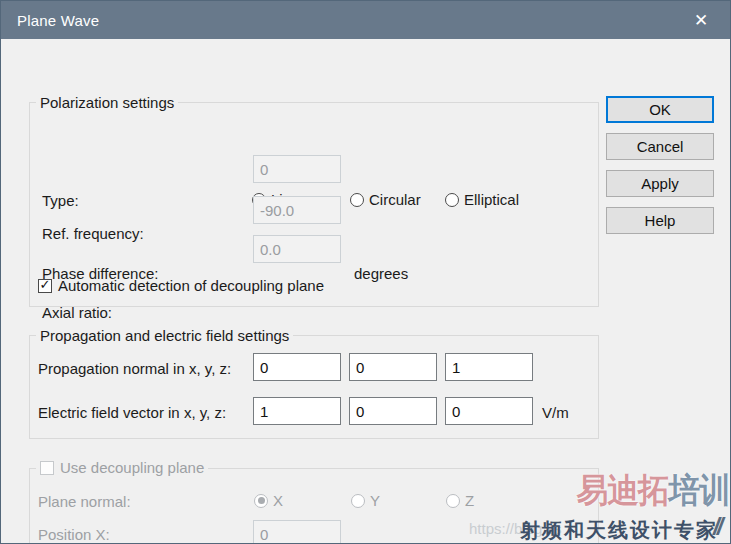 The height and width of the screenshot is (544, 731). What do you see at coordinates (654, 491) in the screenshot?
I see `watermark-brand: 易迪拓培训` at bounding box center [654, 491].